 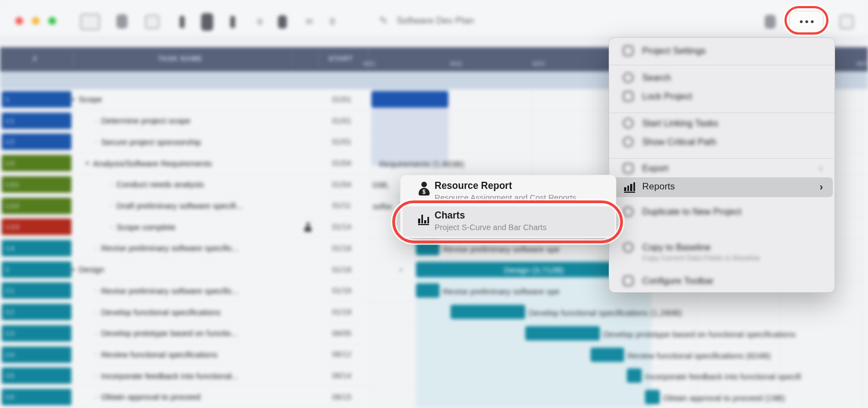 I want to click on menu-item-start-linking-tasks: Start Linking Tasks, so click(x=722, y=124).